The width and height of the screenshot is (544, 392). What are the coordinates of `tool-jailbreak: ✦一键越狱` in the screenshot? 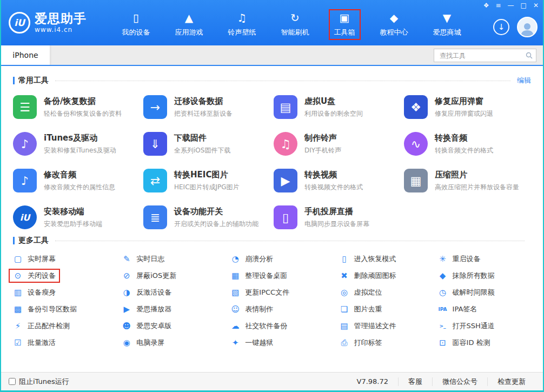 It's located at (252, 343).